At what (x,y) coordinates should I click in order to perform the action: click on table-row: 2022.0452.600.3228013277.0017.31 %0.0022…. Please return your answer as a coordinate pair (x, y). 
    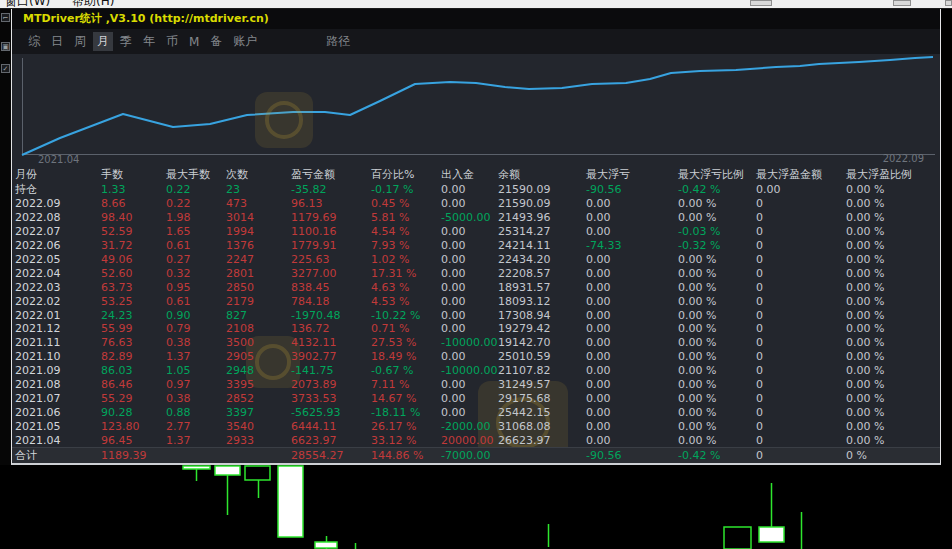
    Looking at the image, I should click on (478, 273).